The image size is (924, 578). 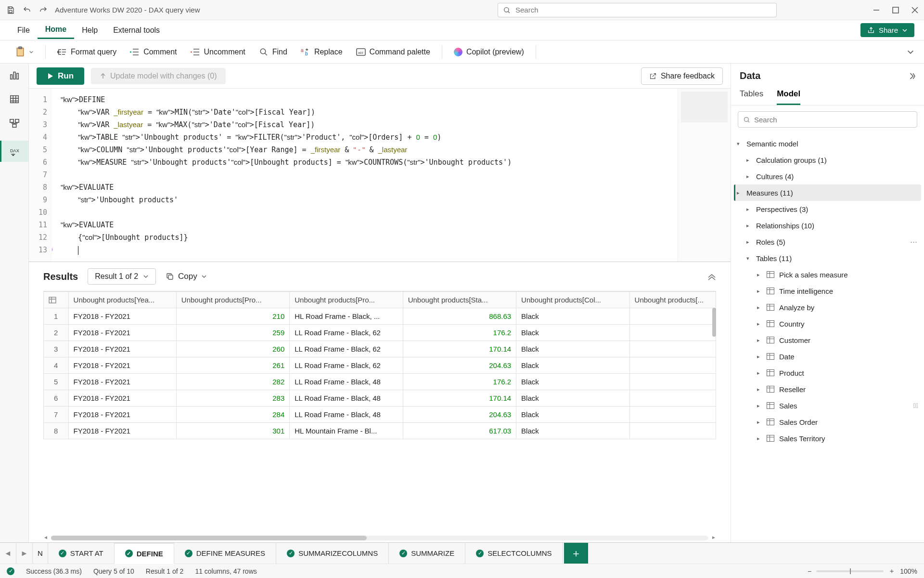 I want to click on tree-table: ▸Time intelligence, so click(x=828, y=291).